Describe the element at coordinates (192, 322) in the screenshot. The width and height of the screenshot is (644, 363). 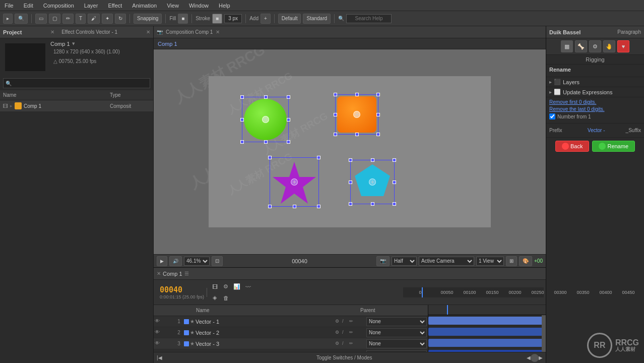
I see `layer1-star: ★` at that location.